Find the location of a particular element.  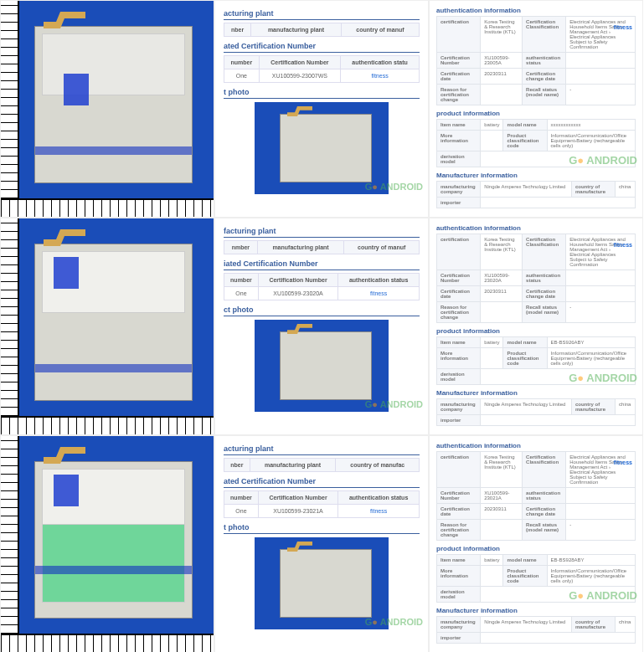

mfg-table: manufacturing companyNingde Amperex Tech… is located at coordinates (536, 629).